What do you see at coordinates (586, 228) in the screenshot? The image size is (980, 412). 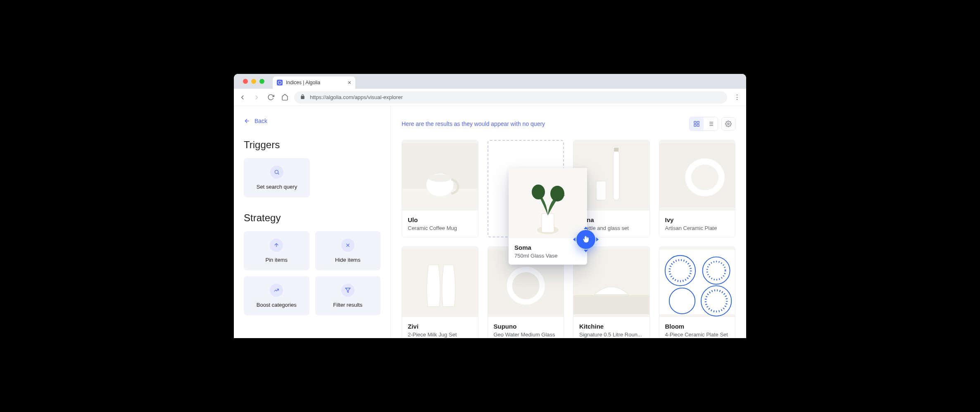 I see `chevron-up-icon` at bounding box center [586, 228].